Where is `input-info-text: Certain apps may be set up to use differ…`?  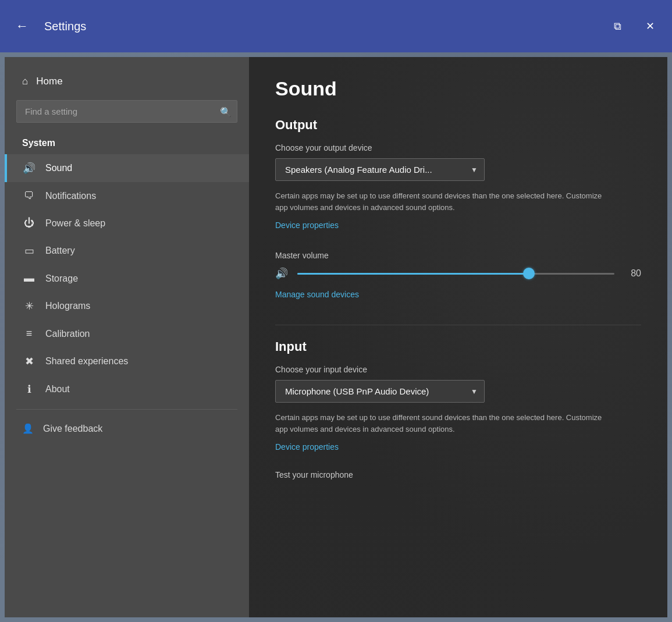 input-info-text: Certain apps may be set up to use differ… is located at coordinates (444, 424).